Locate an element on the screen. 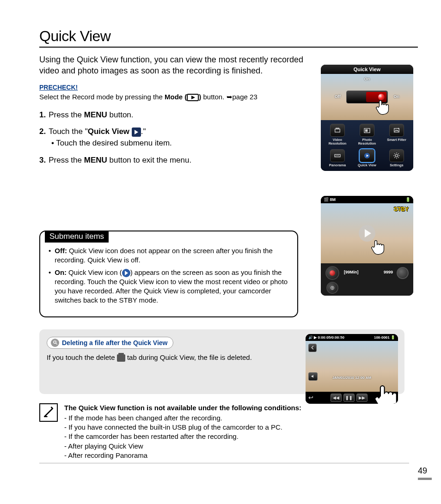 This screenshot has width=441, height=504. note-item: - If you have connected the built-in USB… is located at coordinates (183, 427).